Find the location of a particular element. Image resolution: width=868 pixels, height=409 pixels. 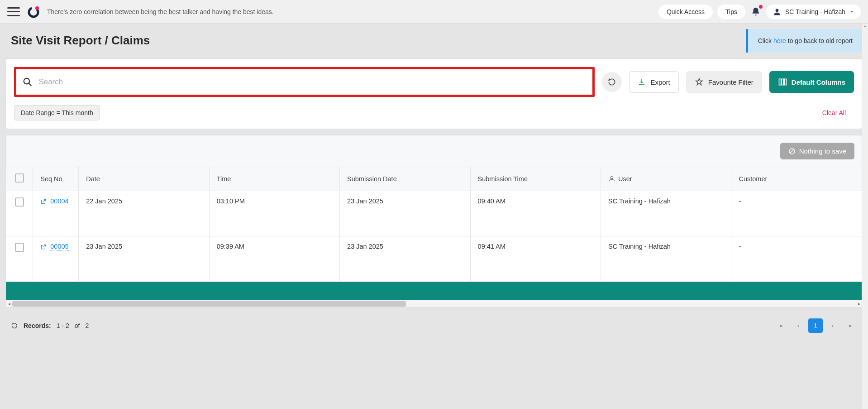

scroll-thumb is located at coordinates (209, 304).